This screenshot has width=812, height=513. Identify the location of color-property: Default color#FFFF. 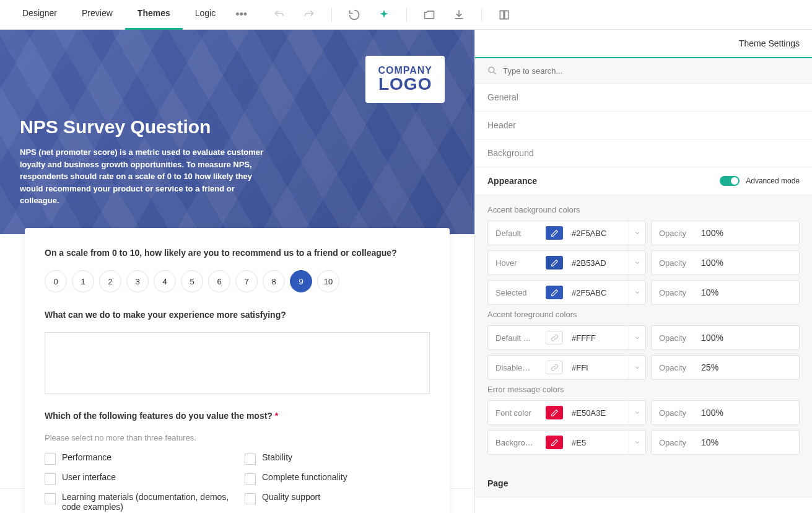
(567, 338).